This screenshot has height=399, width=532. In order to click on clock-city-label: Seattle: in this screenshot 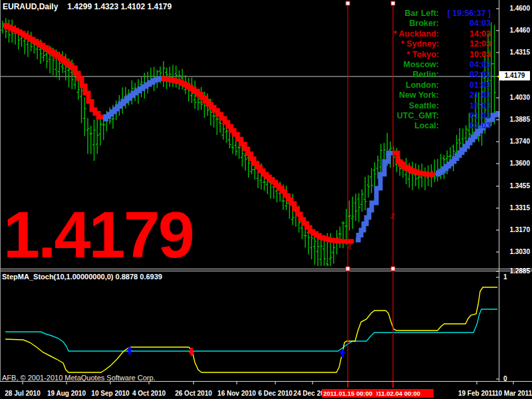, I will do `click(400, 106)`.